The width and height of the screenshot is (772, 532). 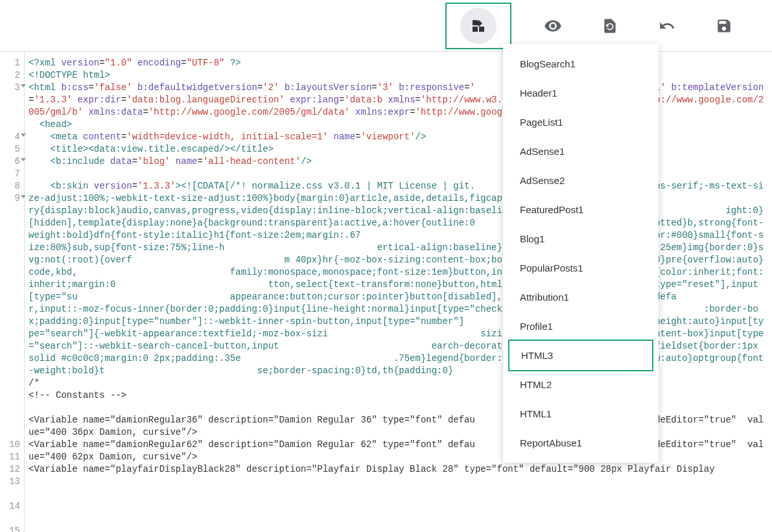 What do you see at coordinates (12, 494) in the screenshot?
I see `gutter-line-13b` at bounding box center [12, 494].